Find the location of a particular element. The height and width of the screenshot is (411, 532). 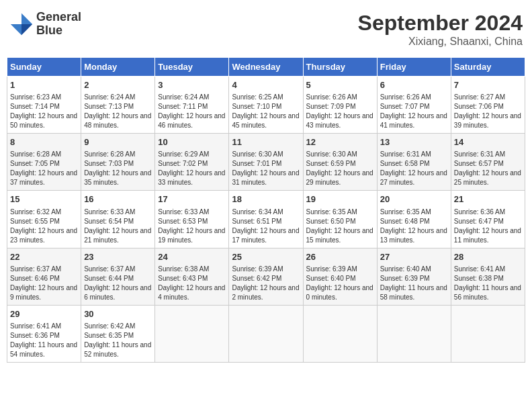

day-number: 20 is located at coordinates (414, 199).